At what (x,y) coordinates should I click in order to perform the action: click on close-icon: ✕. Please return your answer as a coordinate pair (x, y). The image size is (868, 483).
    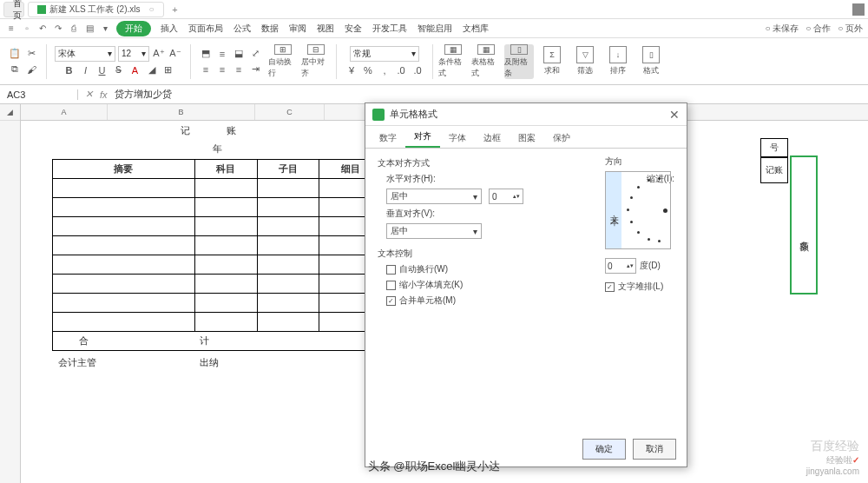
    Looking at the image, I should click on (674, 115).